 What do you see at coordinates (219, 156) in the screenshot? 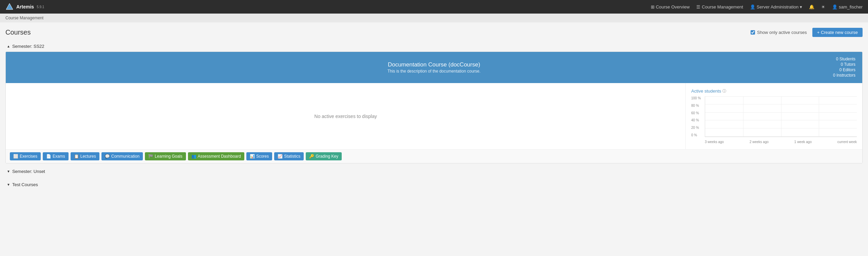
I see `assessment-dashboard-label: Assessment Dashboard` at bounding box center [219, 156].